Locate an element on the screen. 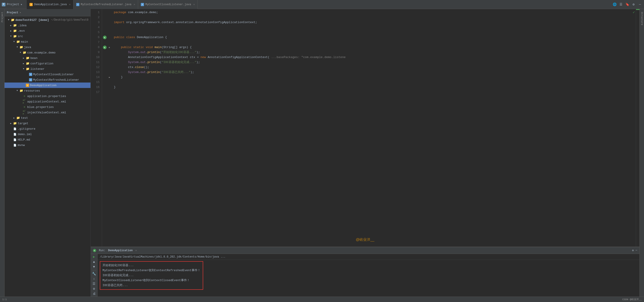 This screenshot has width=644, height=302. scroll-down-icon: ▼ is located at coordinates (94, 267).